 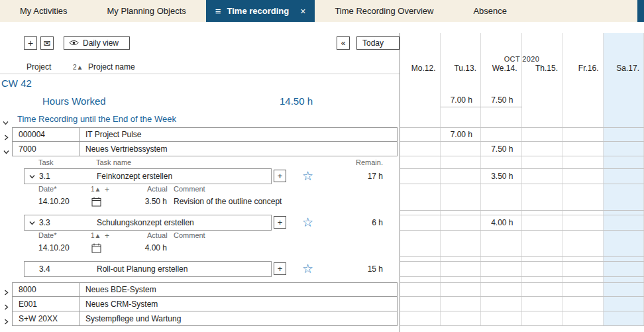 What do you see at coordinates (261, 11) in the screenshot?
I see `tab-time-recording: ≡ Time recording ×` at bounding box center [261, 11].